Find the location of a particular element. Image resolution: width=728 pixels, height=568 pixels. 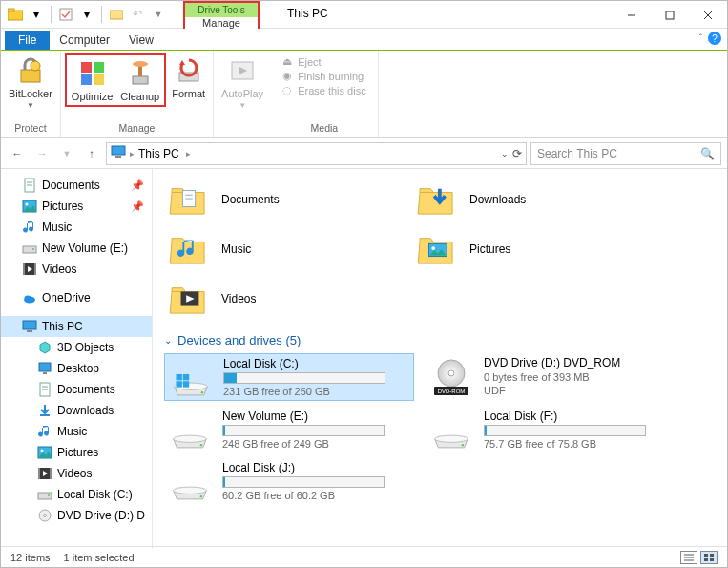

sidebar-item-3d: 3D Objects is located at coordinates (76, 347).